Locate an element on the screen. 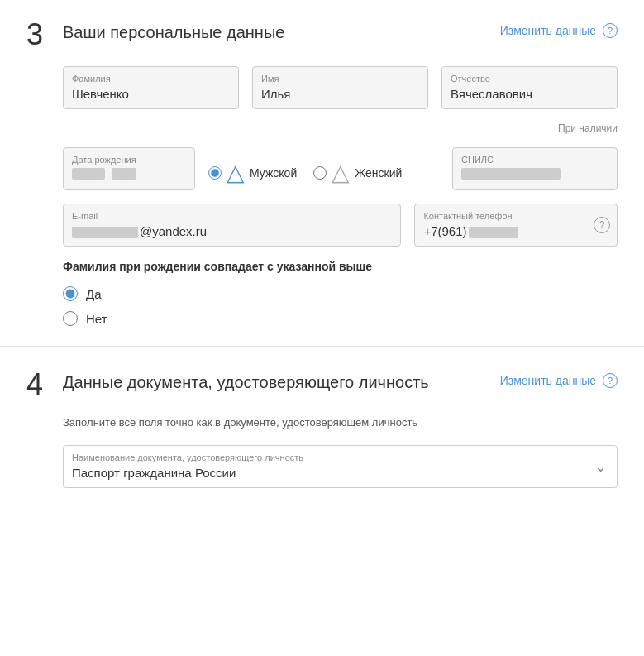 The width and height of the screenshot is (644, 656). maiden-no-label: Нет is located at coordinates (97, 319).